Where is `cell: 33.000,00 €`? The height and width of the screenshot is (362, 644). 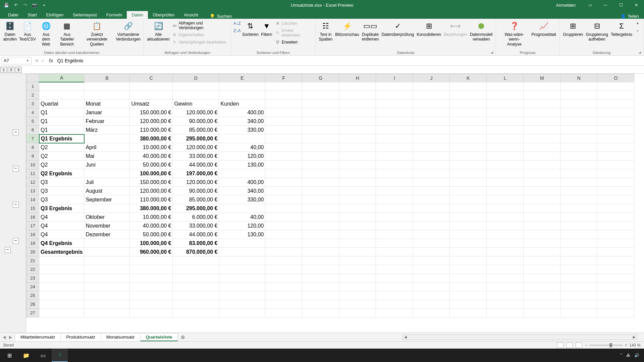
cell: 33.000,00 € is located at coordinates (196, 226).